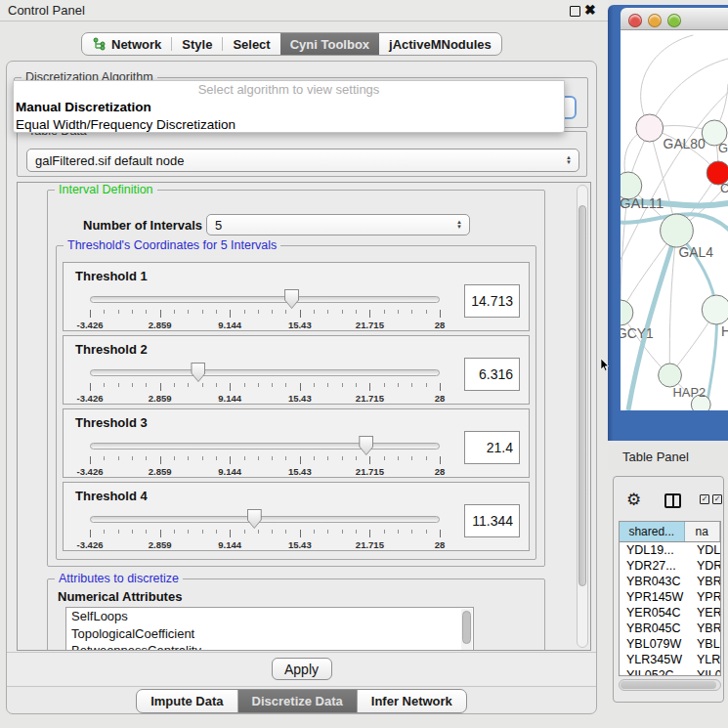  I want to click on table-row: YER054CYER0, so click(670, 613).